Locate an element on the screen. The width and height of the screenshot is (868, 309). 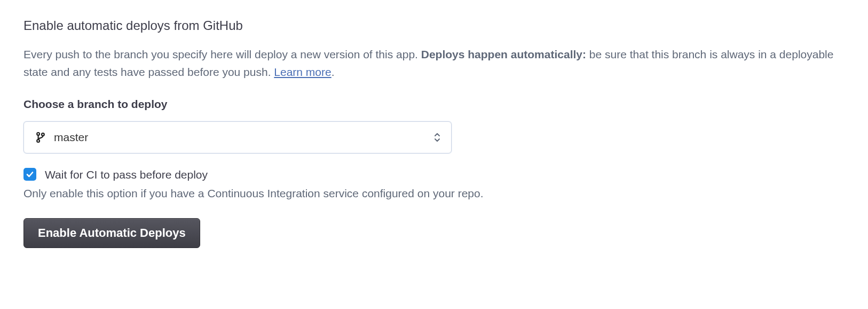
description-text-bold: Deploys happen automatically: is located at coordinates (504, 55).